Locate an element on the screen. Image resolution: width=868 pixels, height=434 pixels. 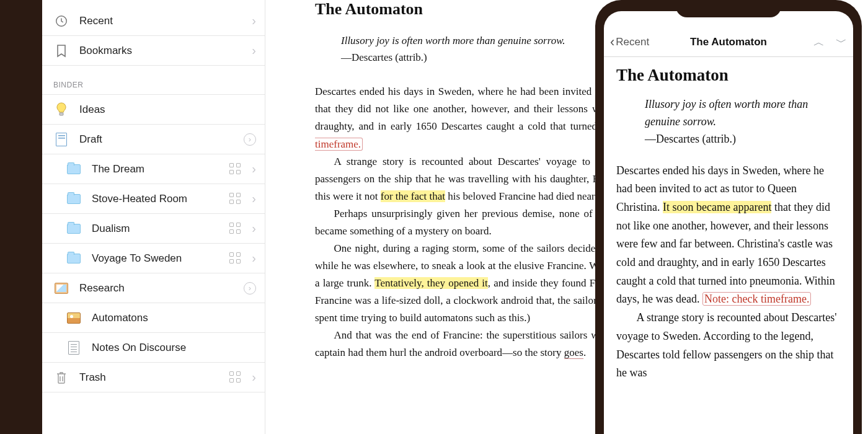
sidebar-item-ideas: Ideas is located at coordinates (154, 110).